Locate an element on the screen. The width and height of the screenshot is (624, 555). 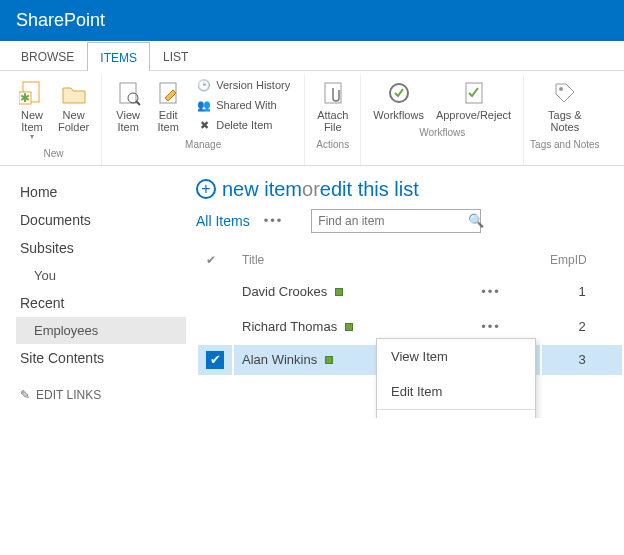
group-manage: ViewItem EditItem 🕑Version History 👥Shar… is located at coordinates (204, 120).